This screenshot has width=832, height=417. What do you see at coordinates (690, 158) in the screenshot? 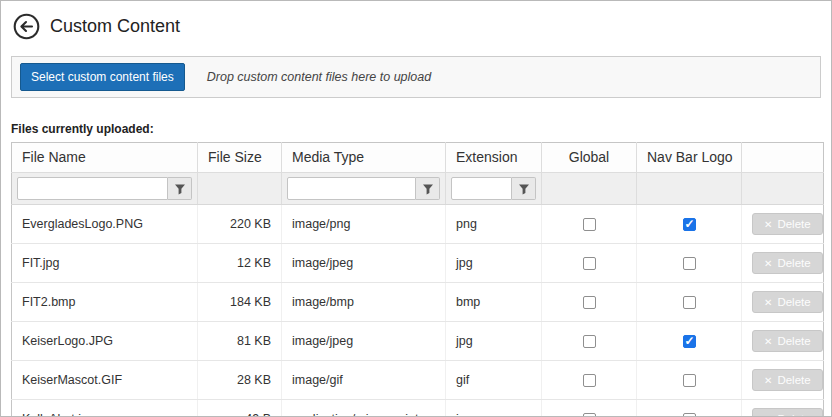
I see `column-header-nav-bar-logo: Nav Bar Logo` at bounding box center [690, 158].